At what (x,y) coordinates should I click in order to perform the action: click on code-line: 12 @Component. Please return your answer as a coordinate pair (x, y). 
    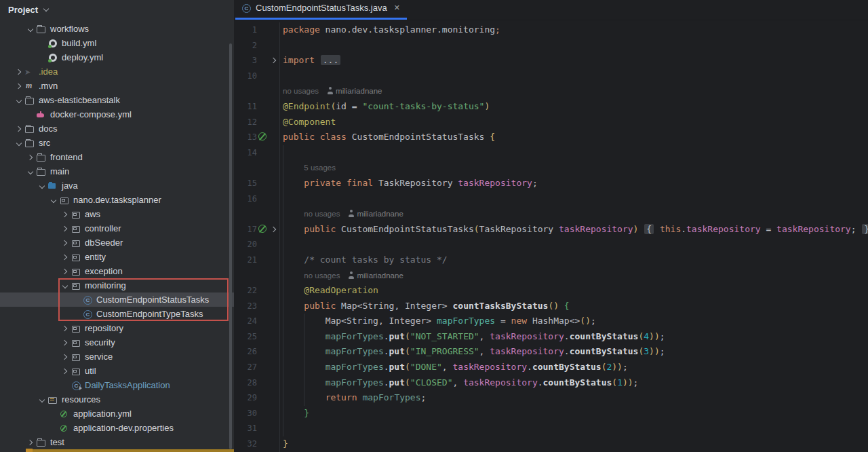
    Looking at the image, I should click on (551, 122).